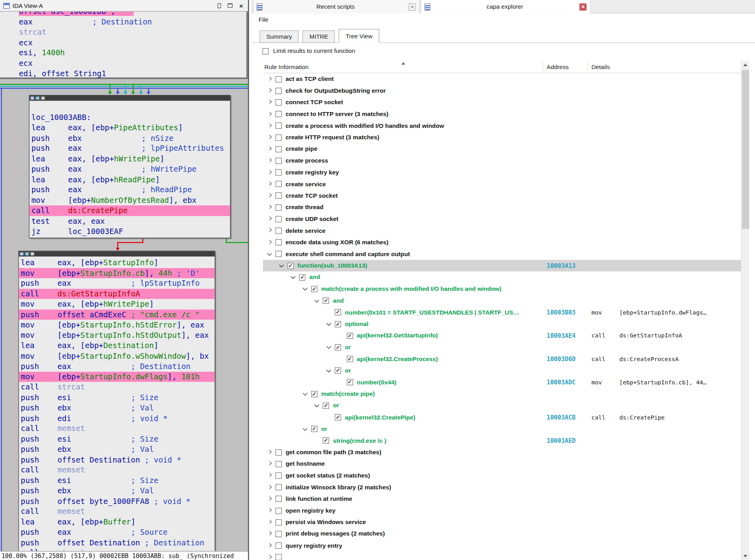 This screenshot has height=560, width=755. I want to click on asm-line: lea eax, [ebp+hReadPipe], so click(130, 180).